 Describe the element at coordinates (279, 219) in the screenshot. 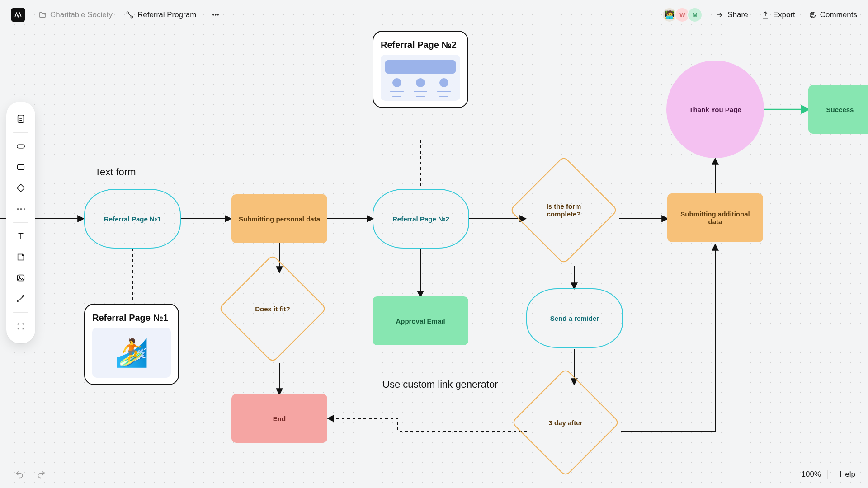

I see `node-label: Submitting personal data` at that location.